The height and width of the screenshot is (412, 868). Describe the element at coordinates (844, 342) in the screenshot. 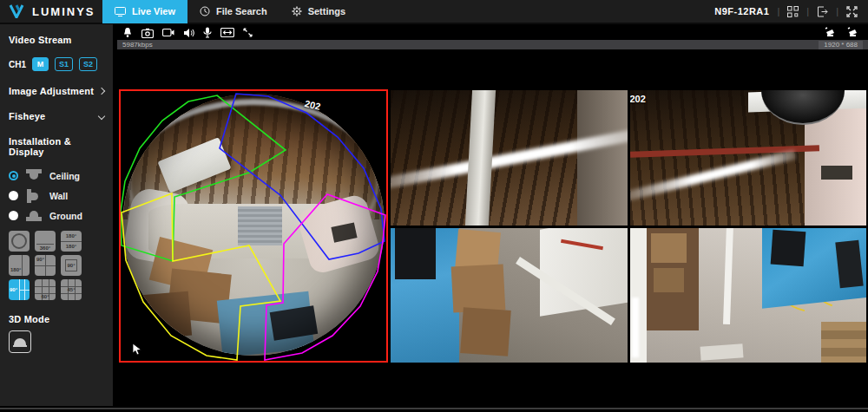

I see `box-stack` at that location.